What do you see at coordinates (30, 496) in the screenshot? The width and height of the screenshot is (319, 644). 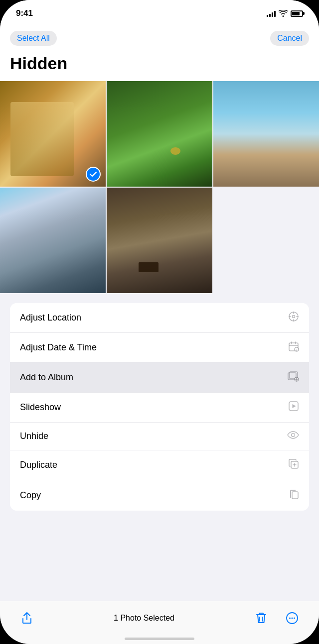 I see `copy-label: Copy` at bounding box center [30, 496].